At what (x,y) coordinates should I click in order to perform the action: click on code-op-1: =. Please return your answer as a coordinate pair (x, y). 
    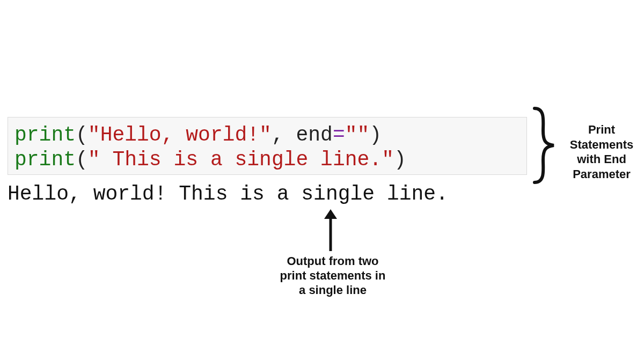
    Looking at the image, I should click on (339, 135).